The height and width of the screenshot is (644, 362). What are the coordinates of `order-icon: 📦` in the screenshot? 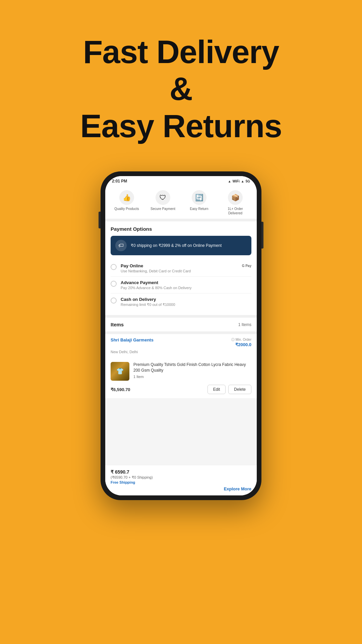 It's located at (235, 198).